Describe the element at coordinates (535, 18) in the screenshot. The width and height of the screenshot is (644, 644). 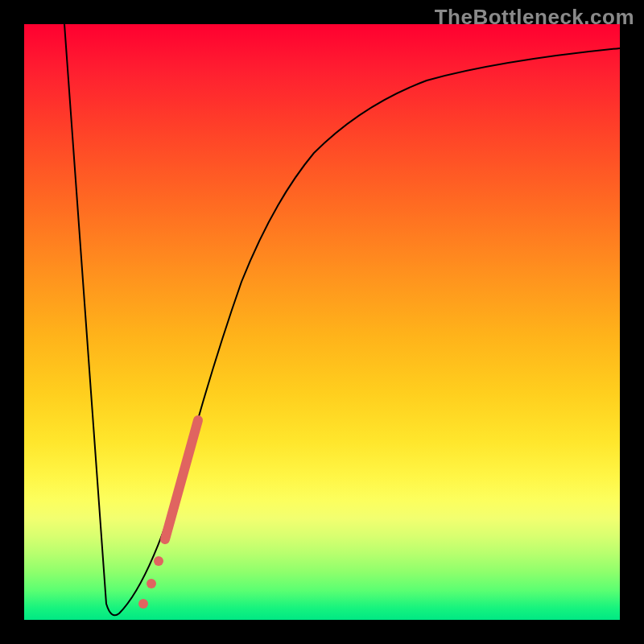
I see `watermark-text: TheBottleneck.com` at that location.